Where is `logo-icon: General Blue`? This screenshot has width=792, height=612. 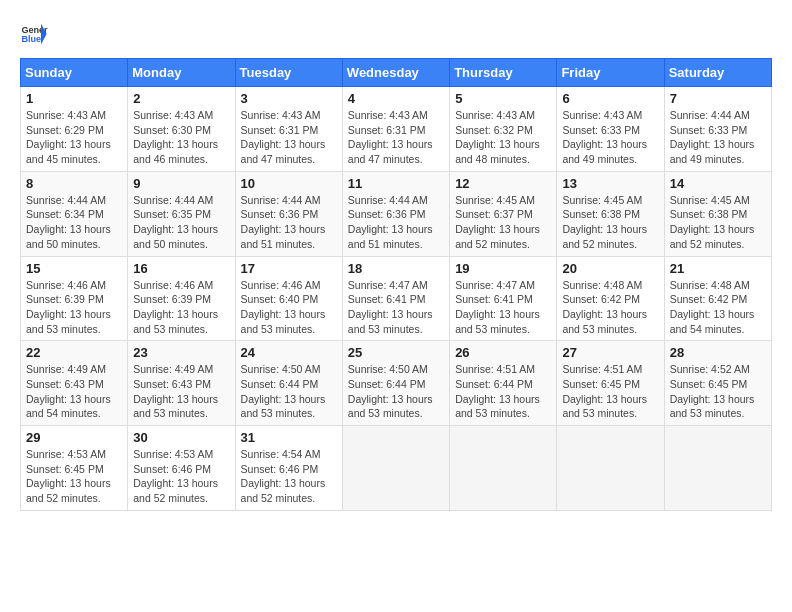
logo-icon: General Blue is located at coordinates (34, 34).